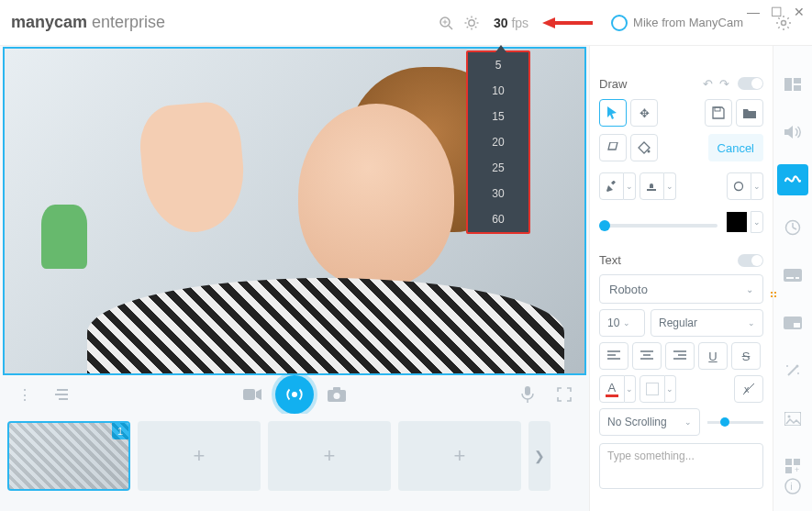  What do you see at coordinates (750, 113) in the screenshot?
I see `open-folder-icon` at bounding box center [750, 113].